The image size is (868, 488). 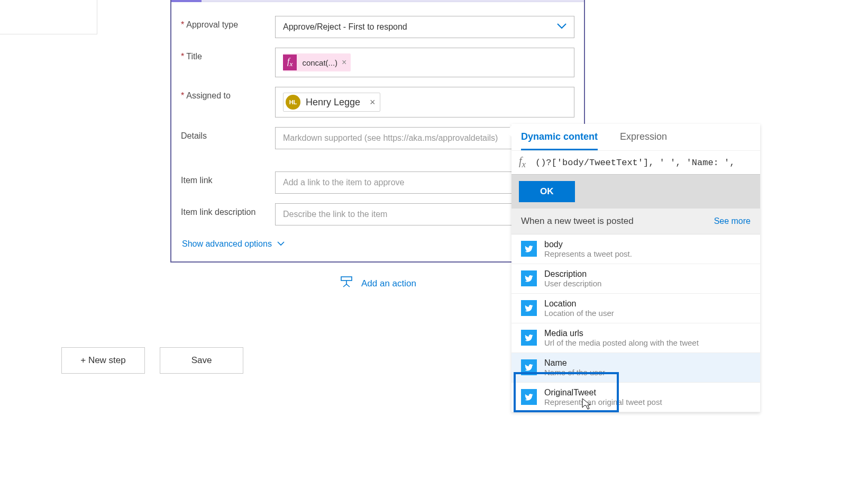 I want to click on dc-item-desc: User description, so click(x=573, y=284).